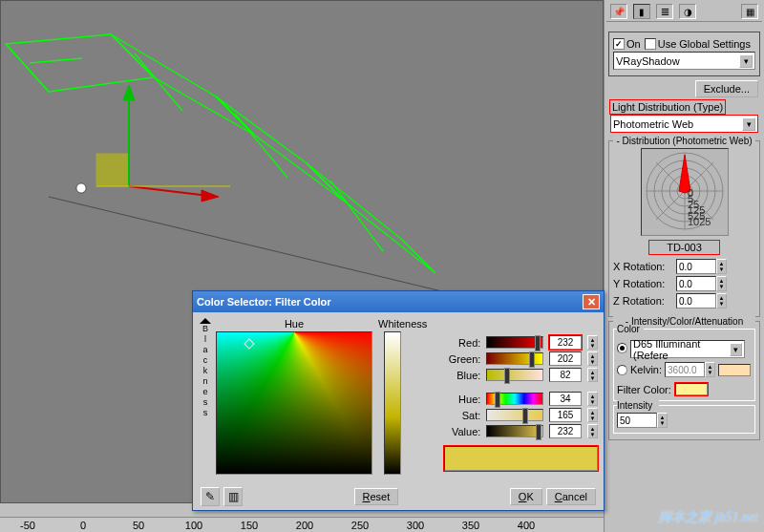 The height and width of the screenshot is (532, 764). Describe the element at coordinates (515, 359) in the screenshot. I see `green-slider` at that location.